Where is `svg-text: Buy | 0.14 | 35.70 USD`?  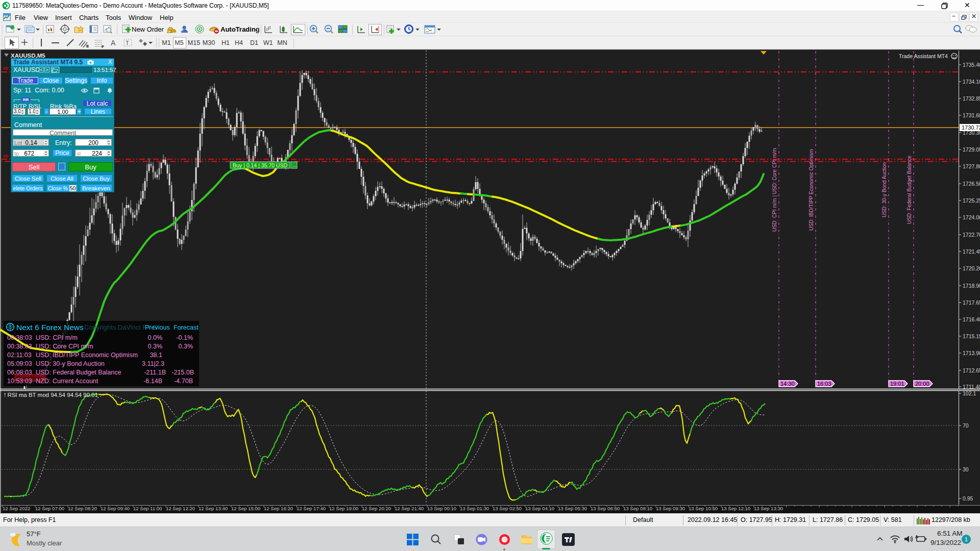 svg-text: Buy | 0.14 | 35.70 USD is located at coordinates (260, 165).